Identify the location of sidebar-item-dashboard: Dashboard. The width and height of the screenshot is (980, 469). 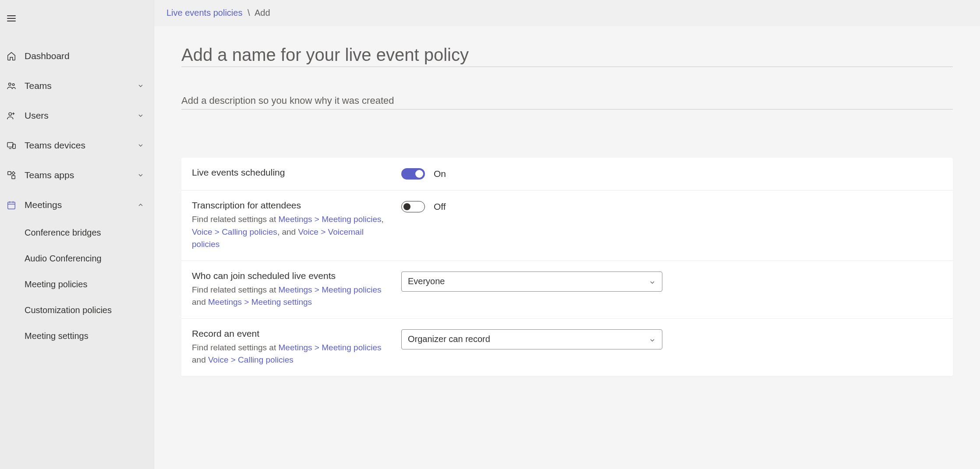
(77, 56).